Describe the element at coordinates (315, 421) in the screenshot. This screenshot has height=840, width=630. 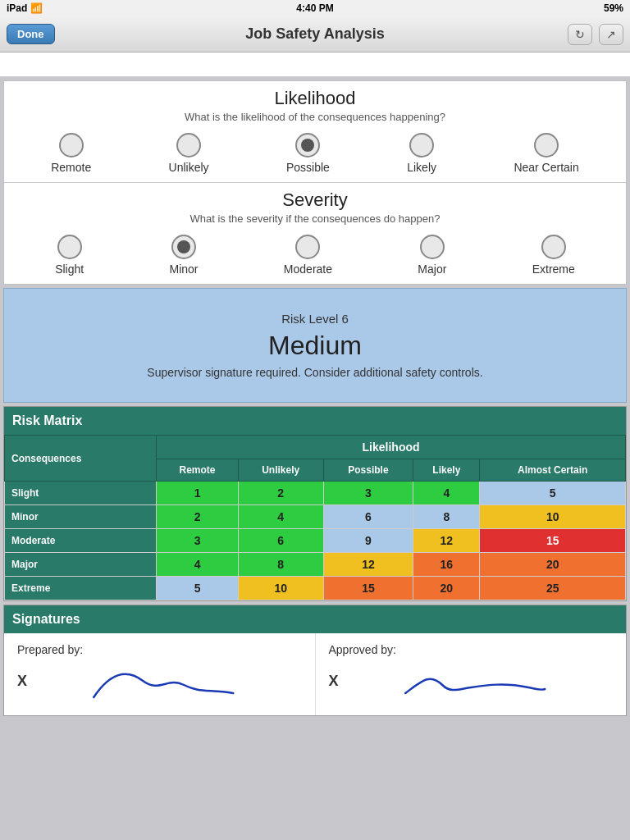
I see `matrix-header: Risk Matrix` at that location.